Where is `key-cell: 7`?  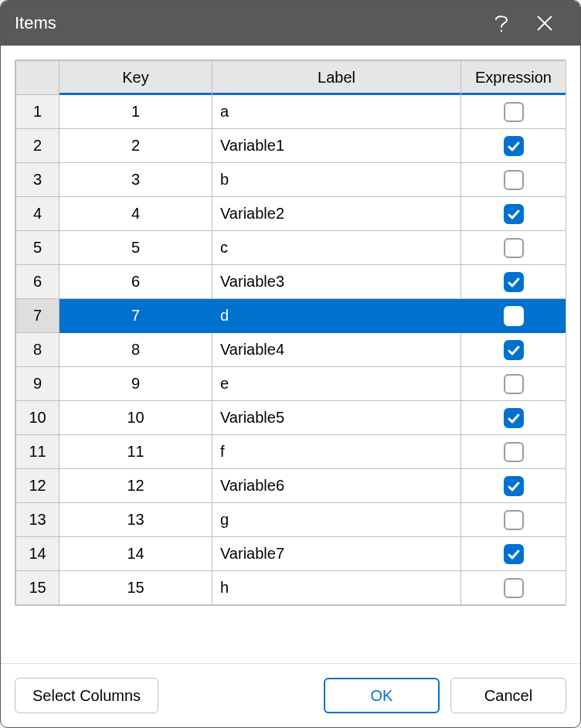 key-cell: 7 is located at coordinates (136, 316).